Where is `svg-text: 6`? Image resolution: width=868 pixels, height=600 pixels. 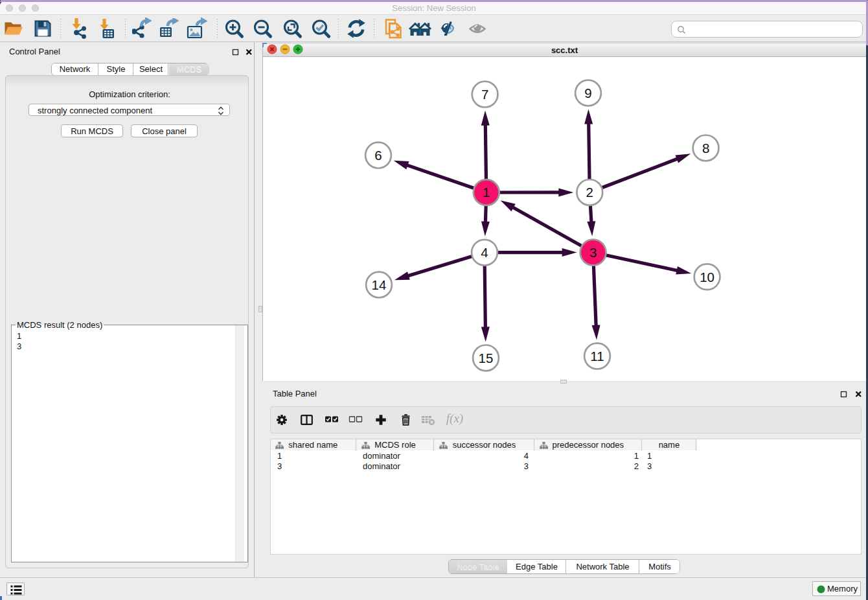
svg-text: 6 is located at coordinates (378, 156).